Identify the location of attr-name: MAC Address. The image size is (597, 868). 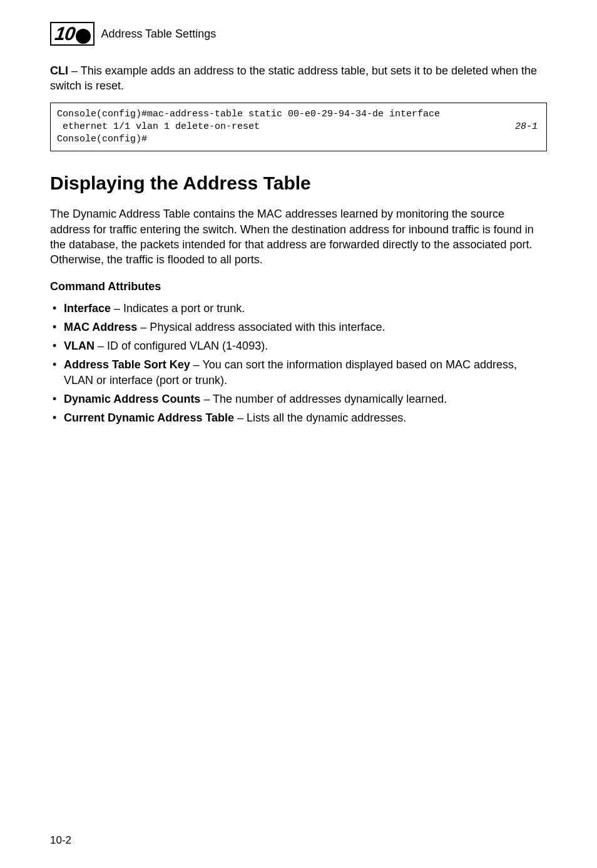
(100, 327).